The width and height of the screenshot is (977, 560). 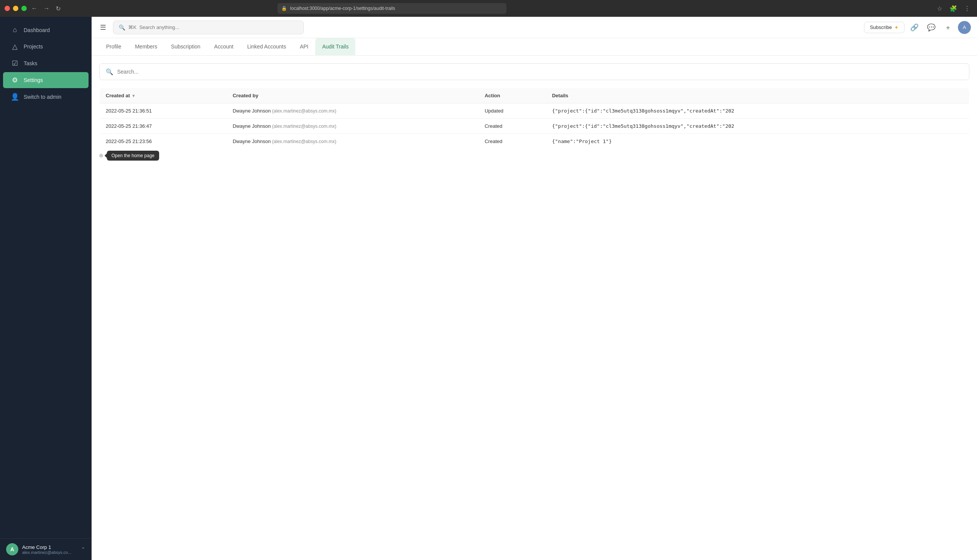 What do you see at coordinates (534, 28) in the screenshot?
I see `topbar: ☰ 🔍 Subscribe ✦ 🔗 💬 ＋ A` at bounding box center [534, 28].